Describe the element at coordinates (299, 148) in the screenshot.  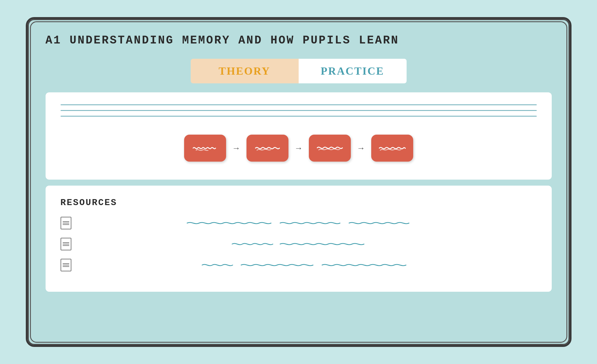
I see `flow-arrow-2: →` at that location.